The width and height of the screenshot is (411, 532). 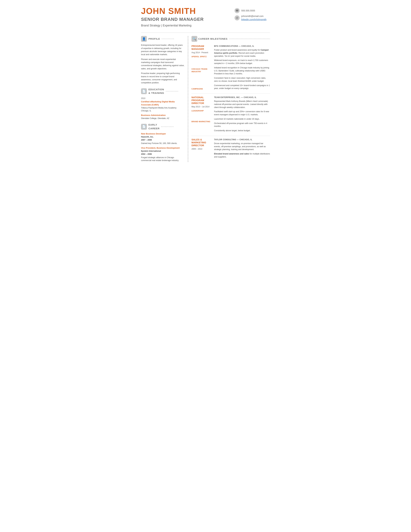 I want to click on job-tag-1b: CHICAGO TRADE INDUSTRY, so click(x=203, y=70).